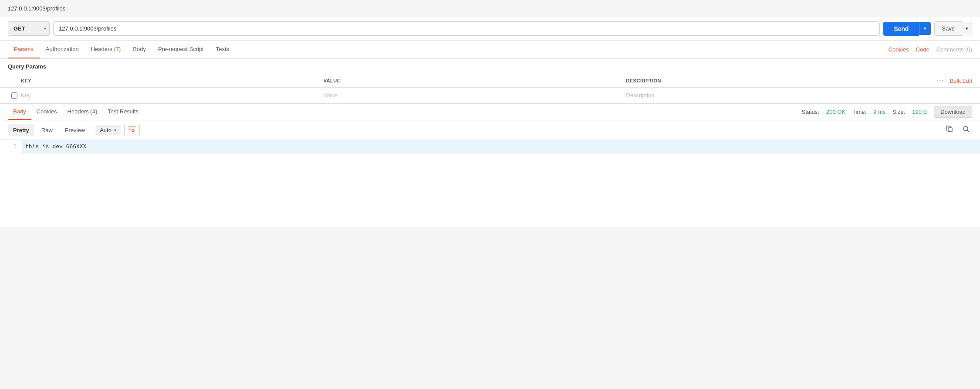 The height and width of the screenshot is (389, 980). What do you see at coordinates (953, 29) in the screenshot?
I see `save-btn-group: Save ▾` at bounding box center [953, 29].